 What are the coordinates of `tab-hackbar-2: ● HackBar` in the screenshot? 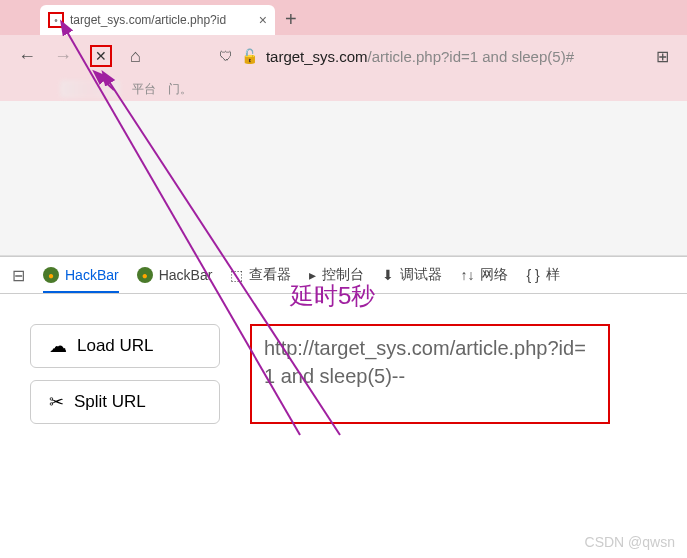 It's located at (175, 275).